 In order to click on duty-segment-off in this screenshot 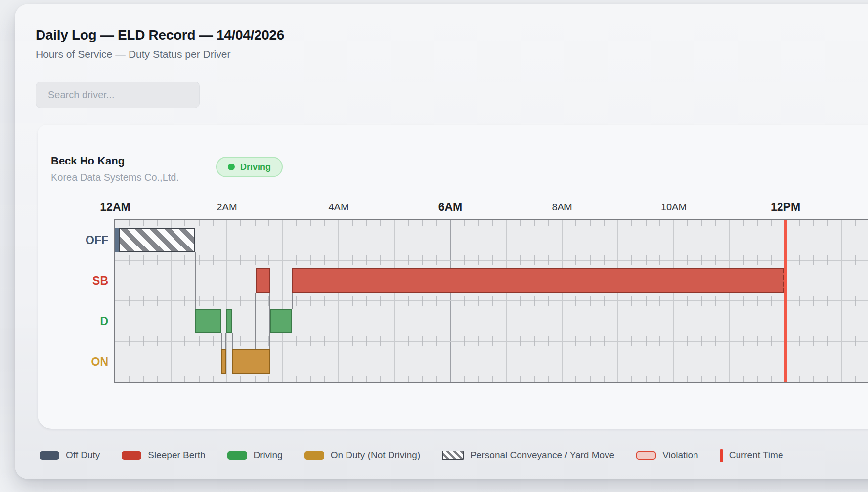, I will do `click(117, 240)`.